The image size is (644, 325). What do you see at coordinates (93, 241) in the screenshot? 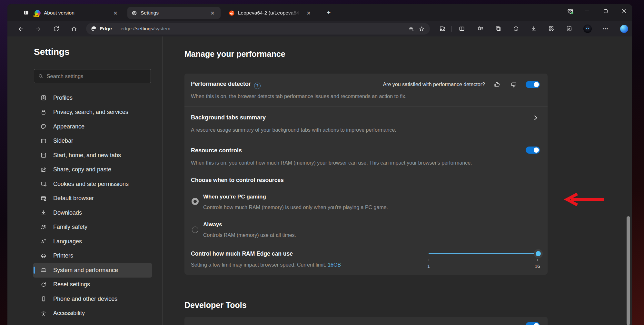
I see `sidebar-item-languages: Languages` at bounding box center [93, 241].